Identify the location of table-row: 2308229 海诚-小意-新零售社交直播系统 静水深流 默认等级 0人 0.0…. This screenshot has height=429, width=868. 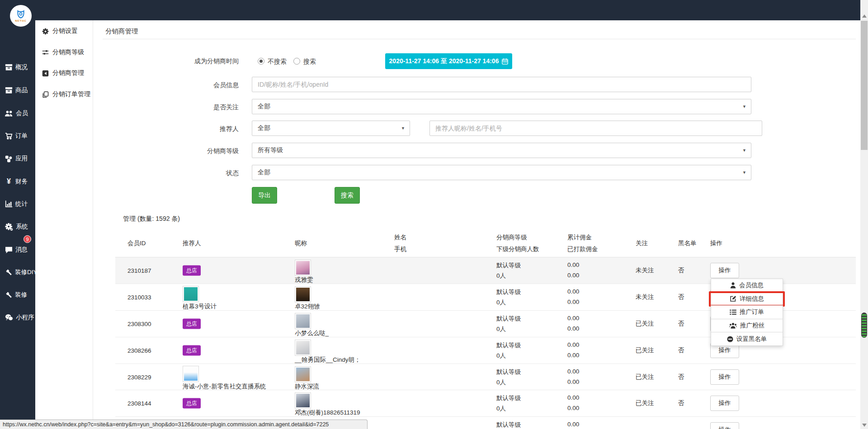
(486, 377).